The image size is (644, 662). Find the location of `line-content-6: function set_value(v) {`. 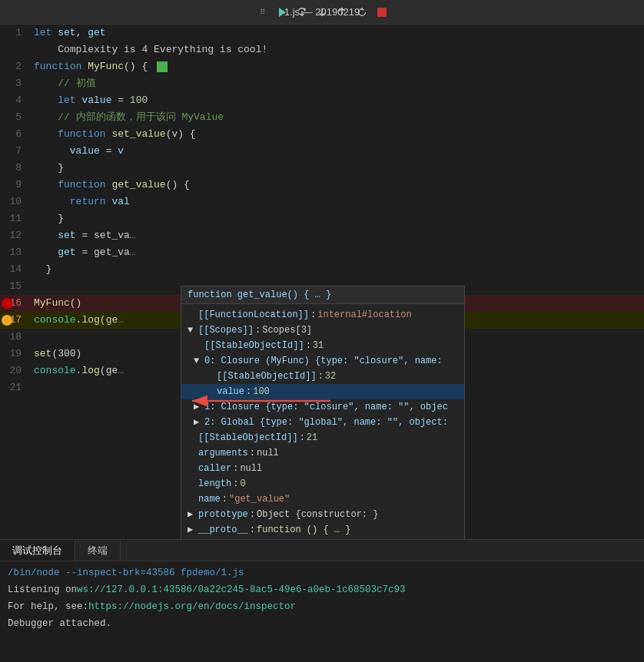

line-content-6: function set_value(v) { is located at coordinates (337, 134).